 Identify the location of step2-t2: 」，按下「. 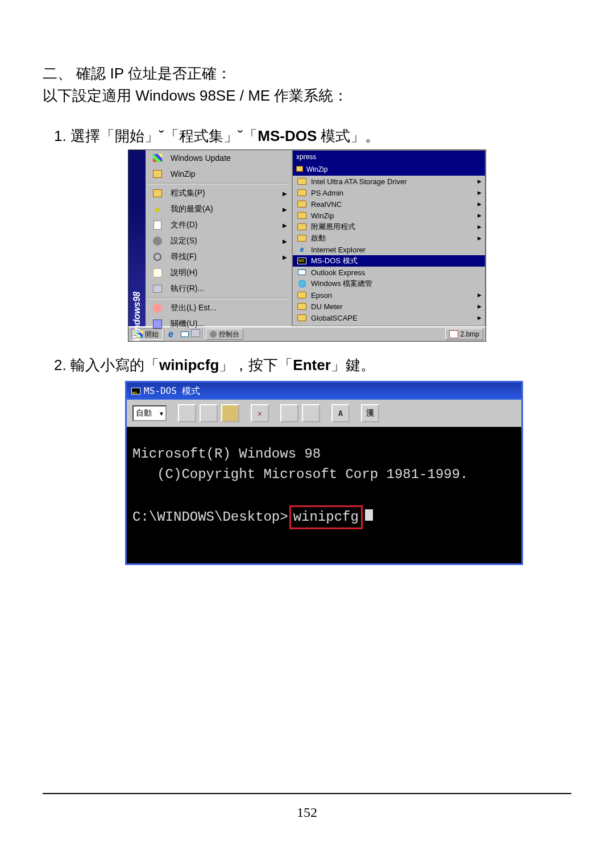
(256, 365).